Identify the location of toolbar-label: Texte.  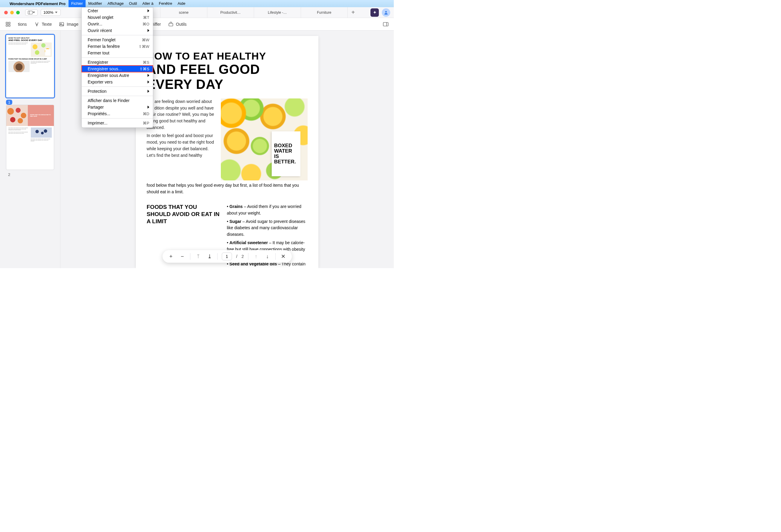
(47, 24).